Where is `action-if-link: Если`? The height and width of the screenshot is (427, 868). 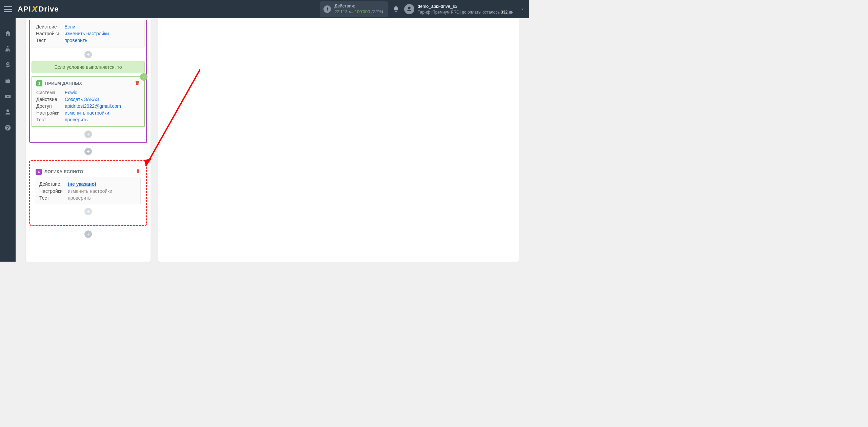
action-if-link: Если is located at coordinates (70, 27).